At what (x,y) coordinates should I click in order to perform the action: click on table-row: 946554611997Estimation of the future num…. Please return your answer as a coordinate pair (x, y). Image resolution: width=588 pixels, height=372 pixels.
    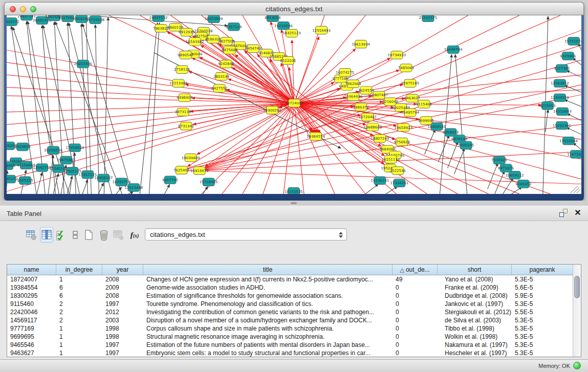
    Looking at the image, I should click on (290, 345).